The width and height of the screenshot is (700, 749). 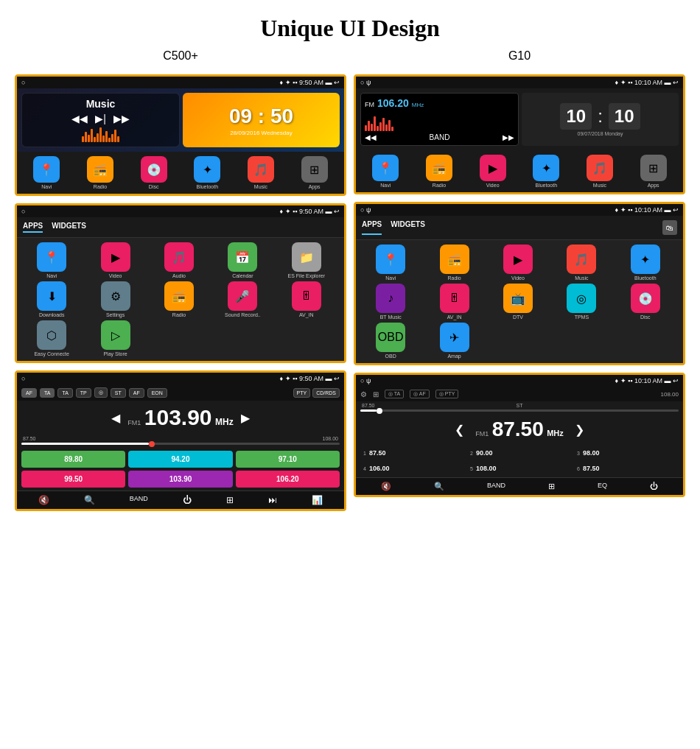 I want to click on g10-grid-amap: ✈ Amap, so click(x=454, y=340).